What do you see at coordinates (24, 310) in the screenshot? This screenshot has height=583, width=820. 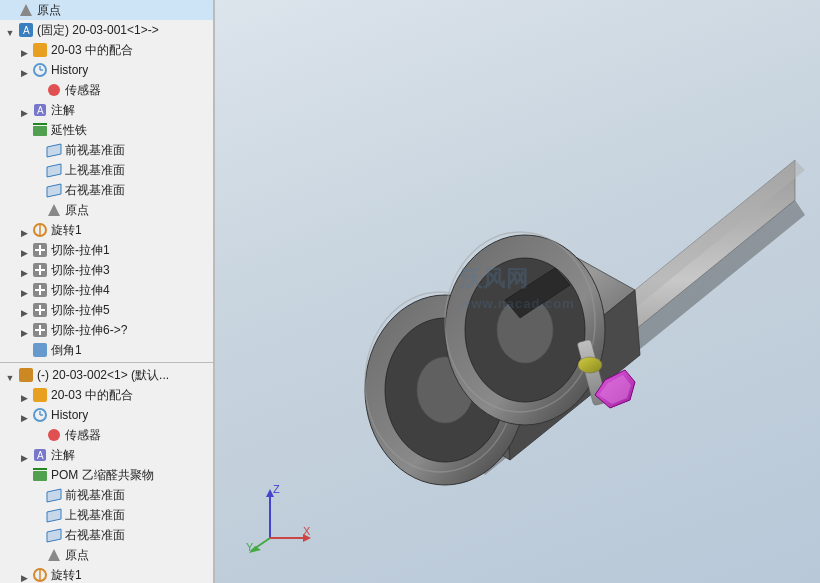 I see `arrow-cut5` at bounding box center [24, 310].